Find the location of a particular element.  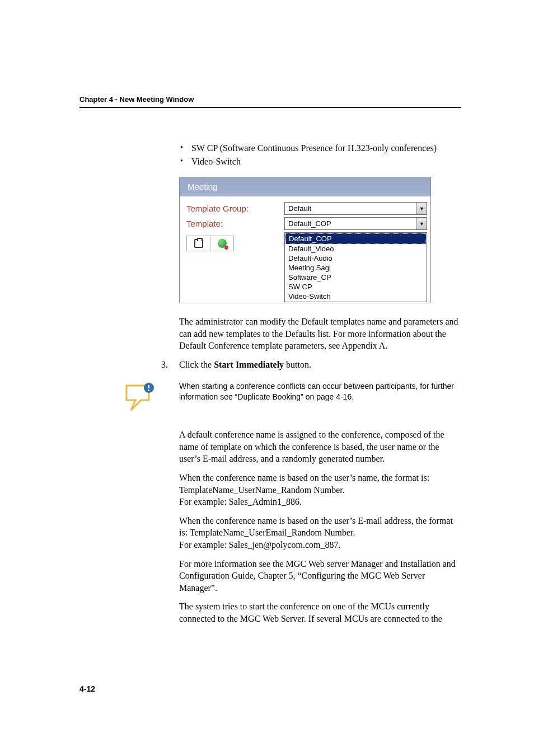

step-text-pre: Click the is located at coordinates (196, 365).